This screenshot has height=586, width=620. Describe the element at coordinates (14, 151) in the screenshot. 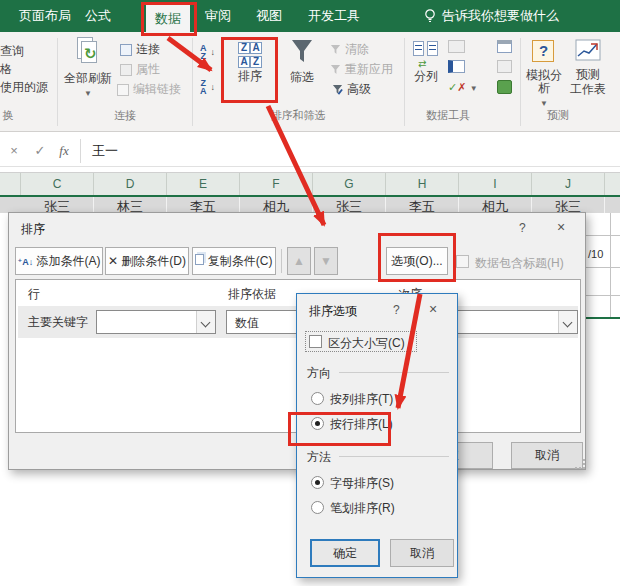

I see `cancel-icon: ×` at that location.